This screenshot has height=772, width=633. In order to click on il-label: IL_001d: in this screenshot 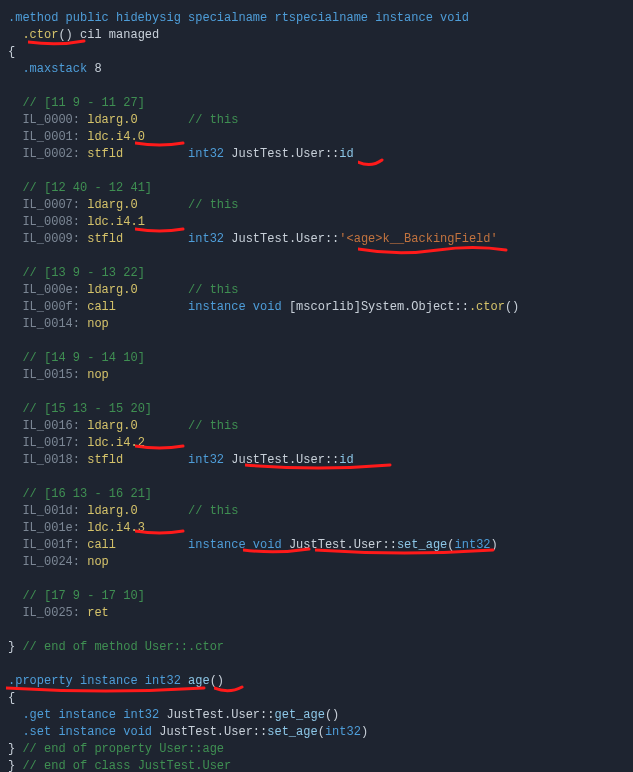, I will do `click(51, 511)`.